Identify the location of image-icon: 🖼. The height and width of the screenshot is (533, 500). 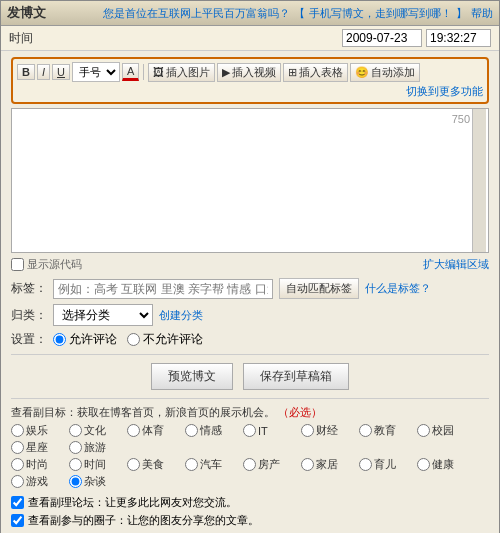
(158, 72).